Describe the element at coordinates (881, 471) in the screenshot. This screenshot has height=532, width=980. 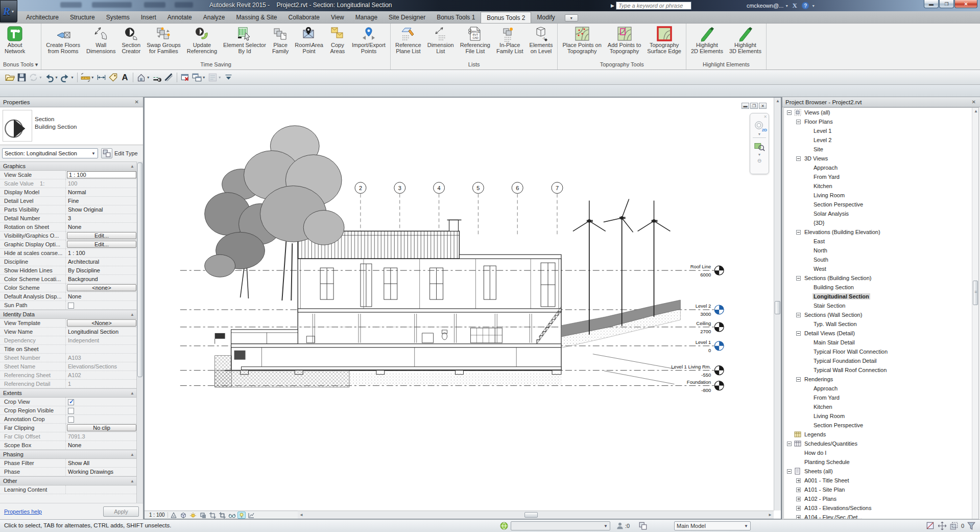
I see `tree-item-sheets-all-: Sheets (all)` at that location.